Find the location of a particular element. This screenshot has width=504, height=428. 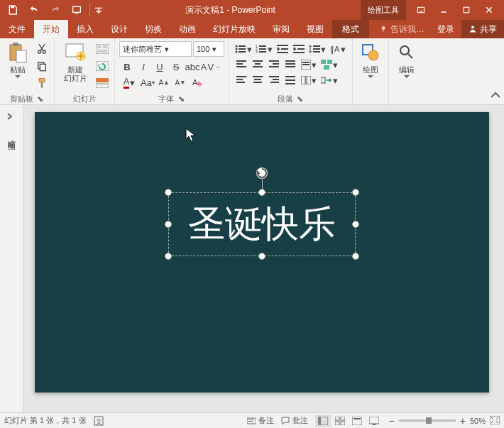

format-painter-button is located at coordinates (42, 83).